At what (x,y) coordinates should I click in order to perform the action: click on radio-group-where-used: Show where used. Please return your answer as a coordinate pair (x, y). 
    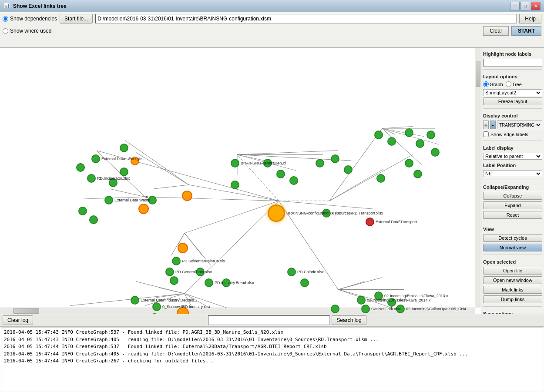
    Looking at the image, I should click on (27, 31).